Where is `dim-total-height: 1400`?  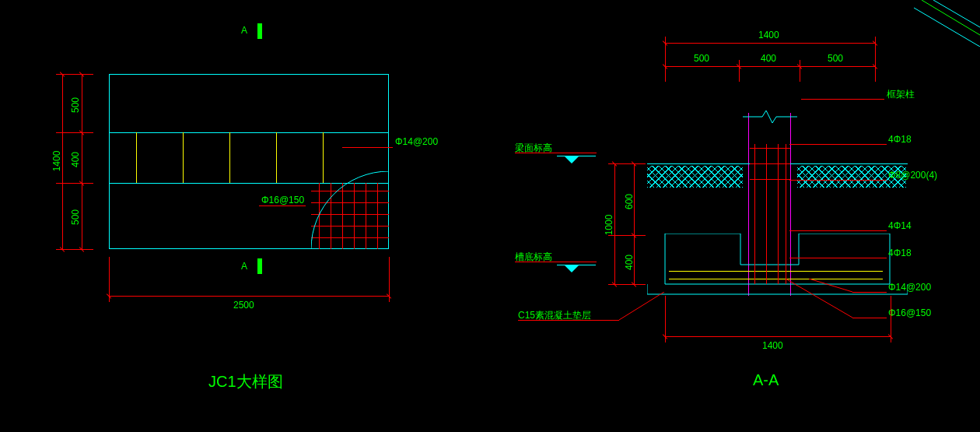
dim-total-height: 1400 is located at coordinates (57, 162).